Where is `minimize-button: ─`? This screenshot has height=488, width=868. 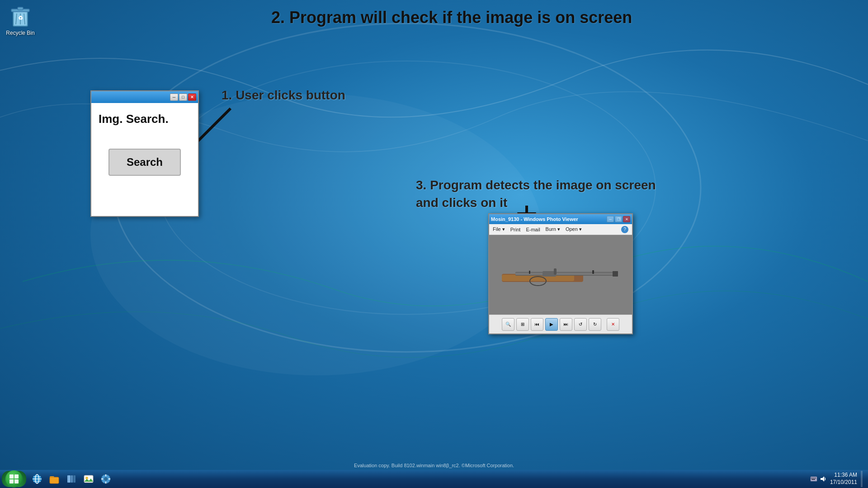
minimize-button: ─ is located at coordinates (174, 97).